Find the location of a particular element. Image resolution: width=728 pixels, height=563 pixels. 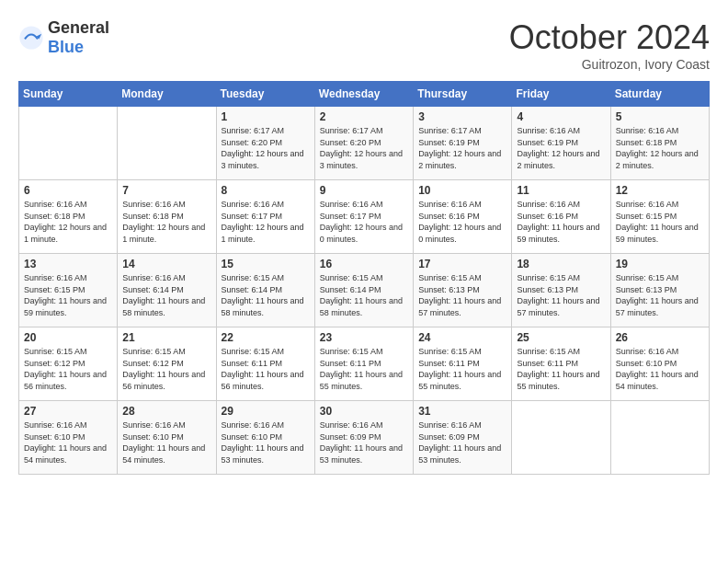

calendar-cell: 27Sunrise: 6:16 AM Sunset: 6:10 PM Dayli… is located at coordinates (68, 438).